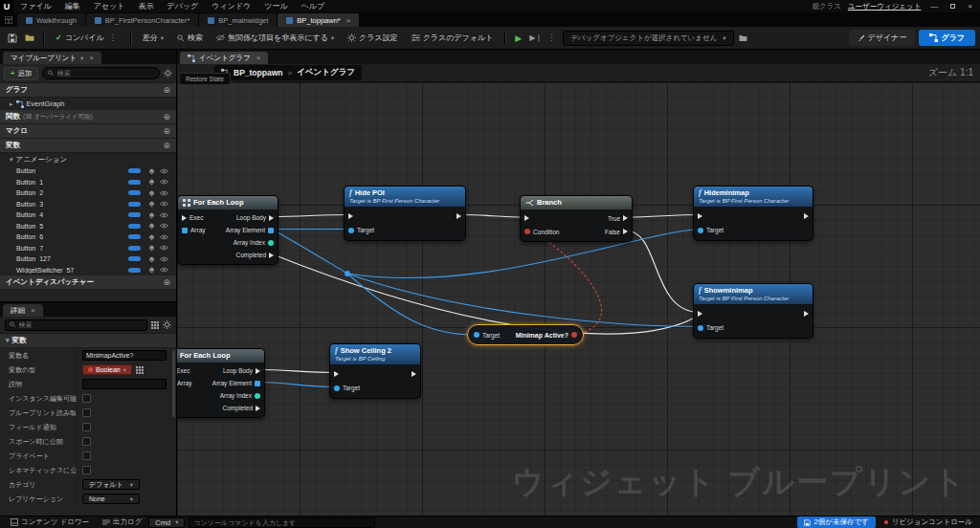 This screenshot has width=980, height=528. Describe the element at coordinates (7, 6) in the screenshot. I see `unreal-logo-icon: U` at that location.